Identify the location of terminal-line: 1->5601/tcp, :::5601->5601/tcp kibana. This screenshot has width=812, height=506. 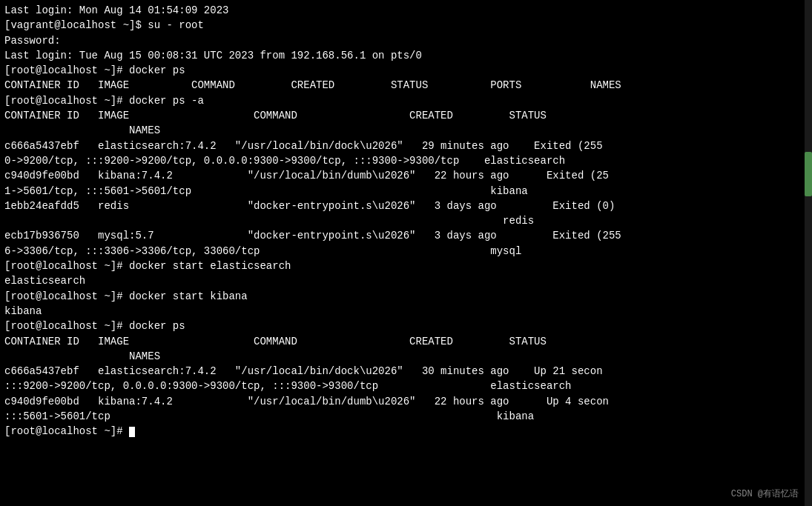
(406, 191).